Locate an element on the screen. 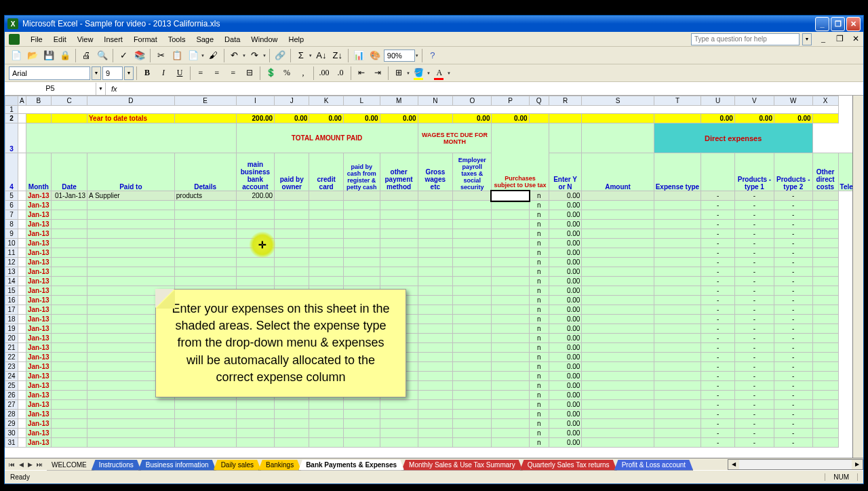 The image size is (868, 491). paste-icon: 📄 is located at coordinates (193, 56).